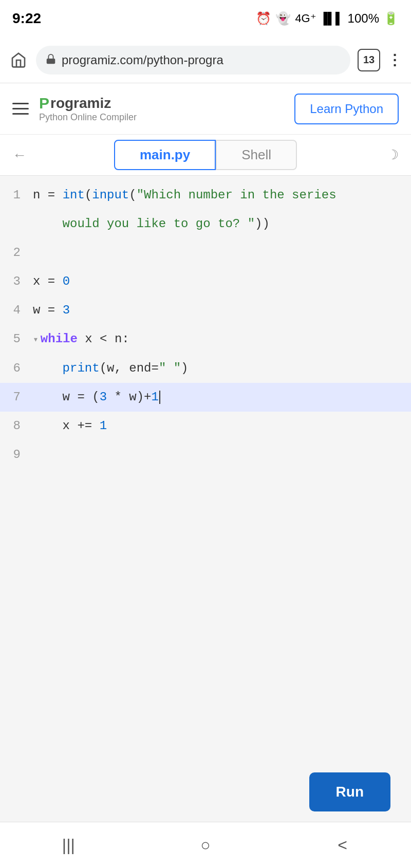 The height and width of the screenshot is (868, 411). I want to click on status-time: 9:22, so click(27, 19).